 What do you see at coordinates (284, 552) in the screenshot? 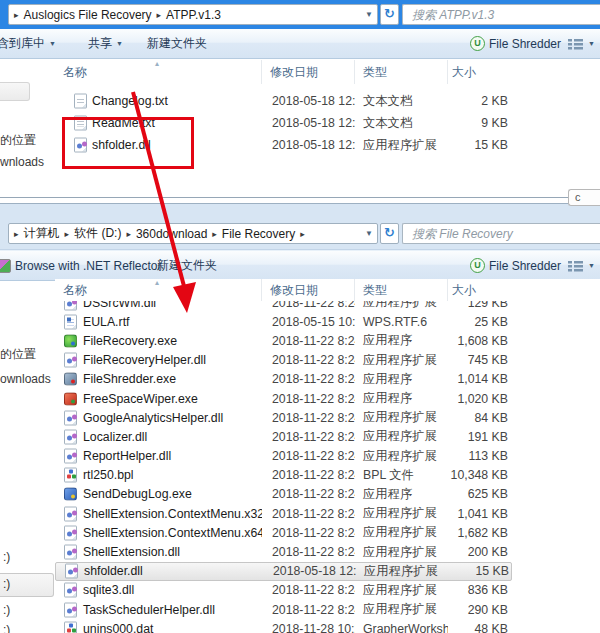
I see `file-row: ShellExtension.dll2018-11-22 8:24应用程序扩展2…` at bounding box center [284, 552].